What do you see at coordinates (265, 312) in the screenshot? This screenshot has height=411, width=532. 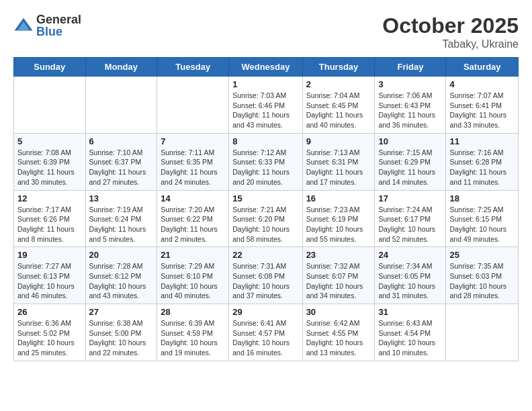 I see `day-number: 29` at bounding box center [265, 312].